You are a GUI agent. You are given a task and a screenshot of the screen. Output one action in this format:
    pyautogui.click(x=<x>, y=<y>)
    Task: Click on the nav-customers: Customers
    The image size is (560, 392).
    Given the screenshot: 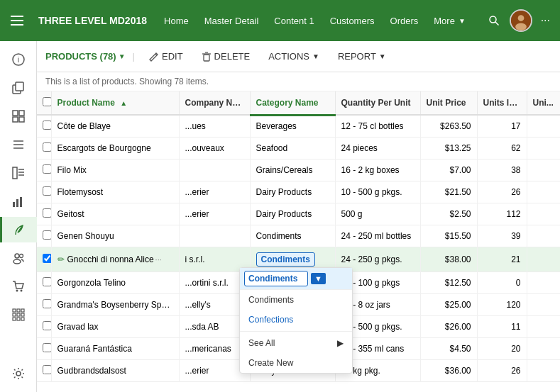 What is the action you would take?
    pyautogui.click(x=352, y=21)
    